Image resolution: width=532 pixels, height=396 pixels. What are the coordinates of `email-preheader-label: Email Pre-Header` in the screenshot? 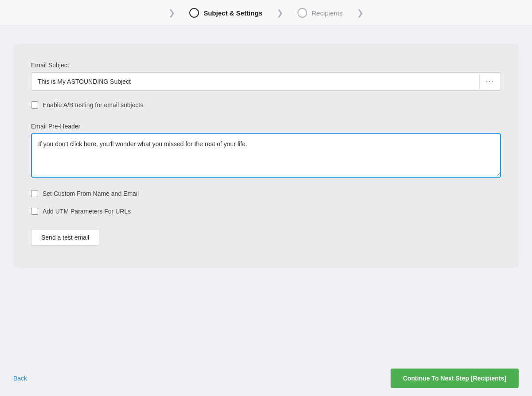 It's located at (266, 126).